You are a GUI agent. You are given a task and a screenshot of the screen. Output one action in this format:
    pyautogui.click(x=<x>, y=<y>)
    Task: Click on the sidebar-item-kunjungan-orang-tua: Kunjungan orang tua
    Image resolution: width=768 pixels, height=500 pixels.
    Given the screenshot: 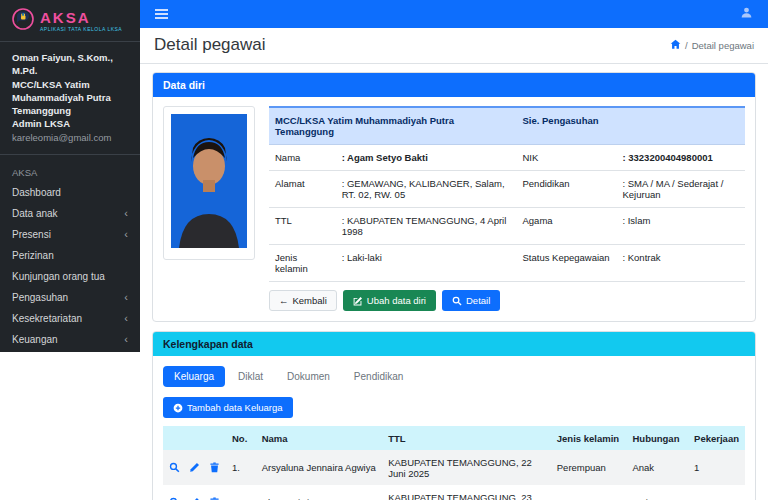 What is the action you would take?
    pyautogui.click(x=70, y=276)
    